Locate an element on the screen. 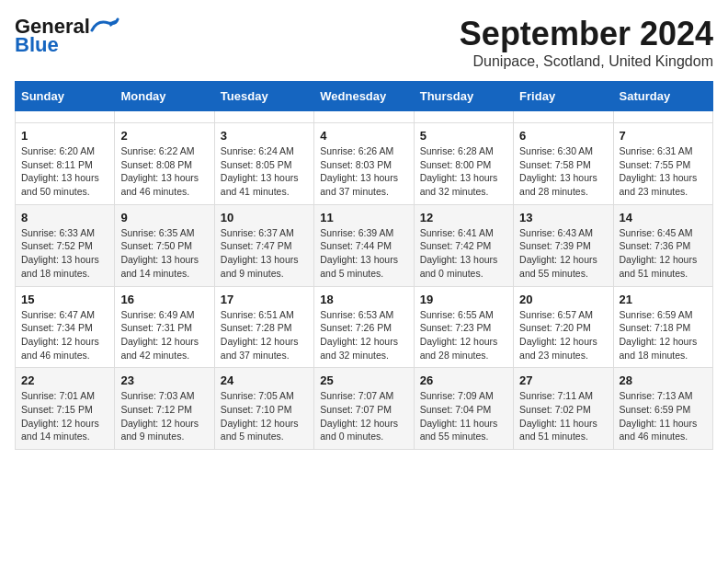  day-detail: Sunrise: 6:47 AM Sunset: 7:34 PM Dayligh… is located at coordinates (64, 335).